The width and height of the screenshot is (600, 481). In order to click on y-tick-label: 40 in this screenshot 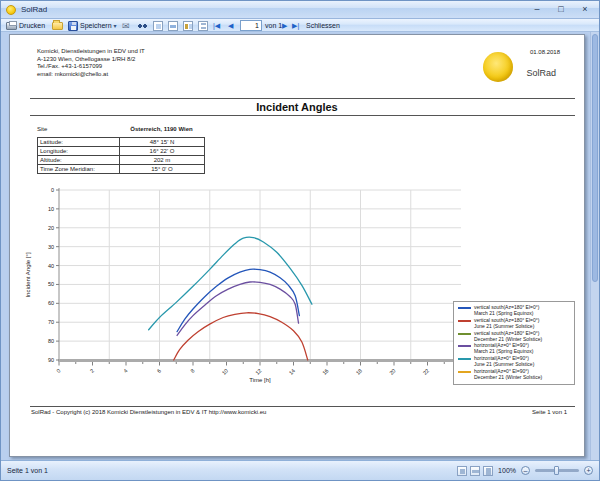, I will do `click(51, 266)`.